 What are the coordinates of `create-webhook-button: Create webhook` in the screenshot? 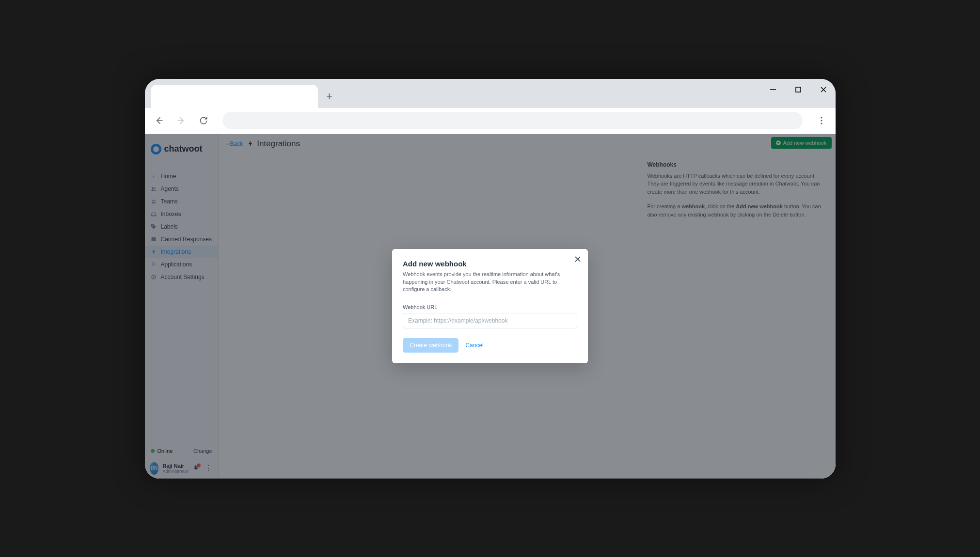 It's located at (430, 345).